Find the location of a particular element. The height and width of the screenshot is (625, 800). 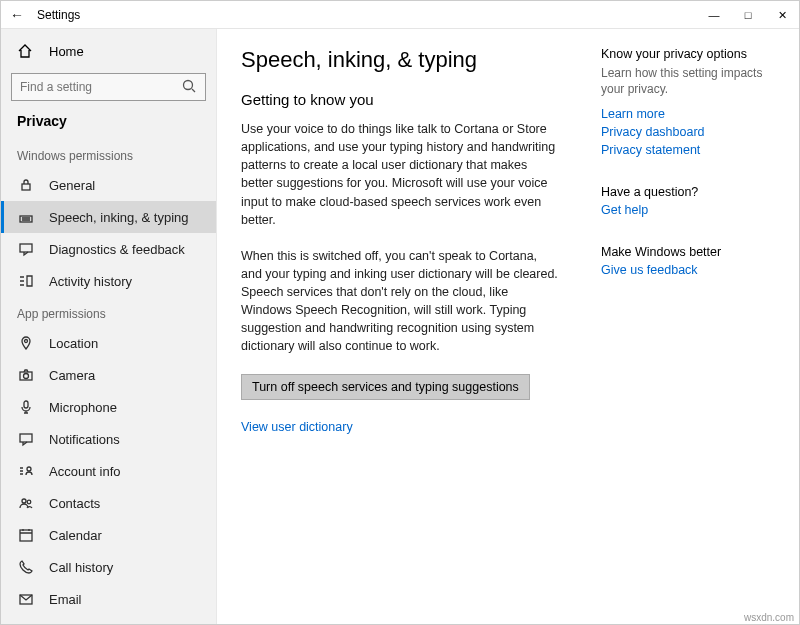

turn-off-speech-button: Turn off speech services and typing sugg… is located at coordinates (386, 387).